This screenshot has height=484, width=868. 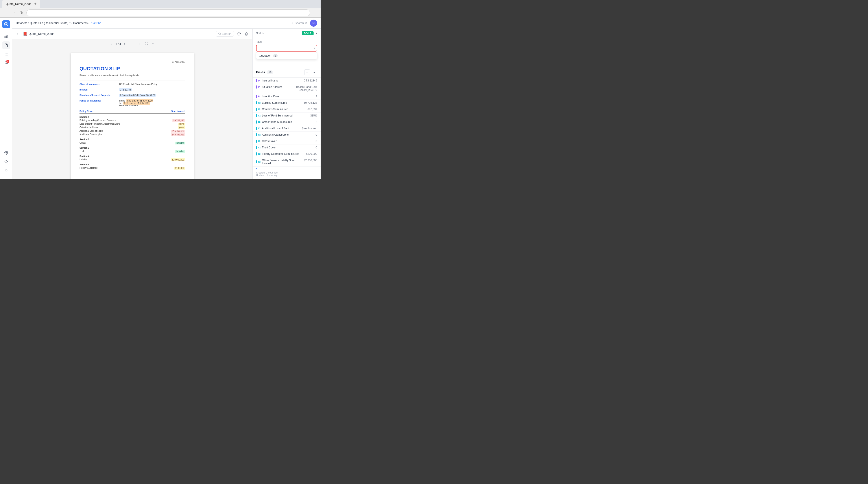 I want to click on field-name: C: Loss of Rent Sum Insured, so click(x=283, y=116).